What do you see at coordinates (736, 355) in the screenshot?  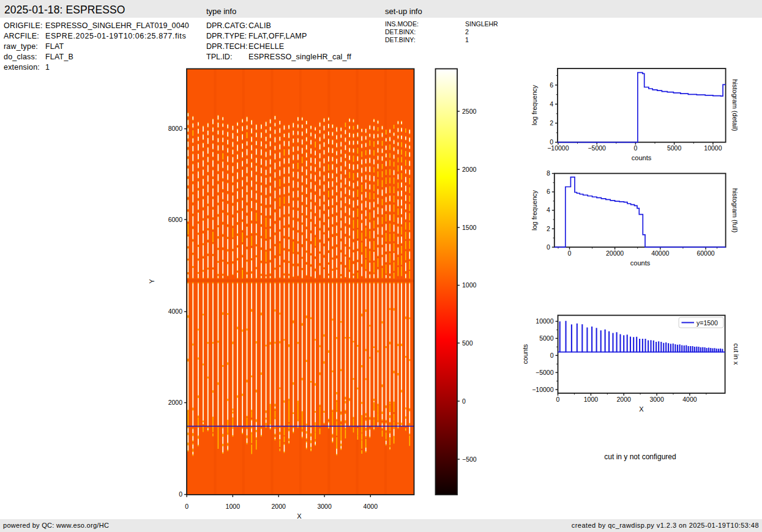 I see `svg-text: cut in x` at bounding box center [736, 355].